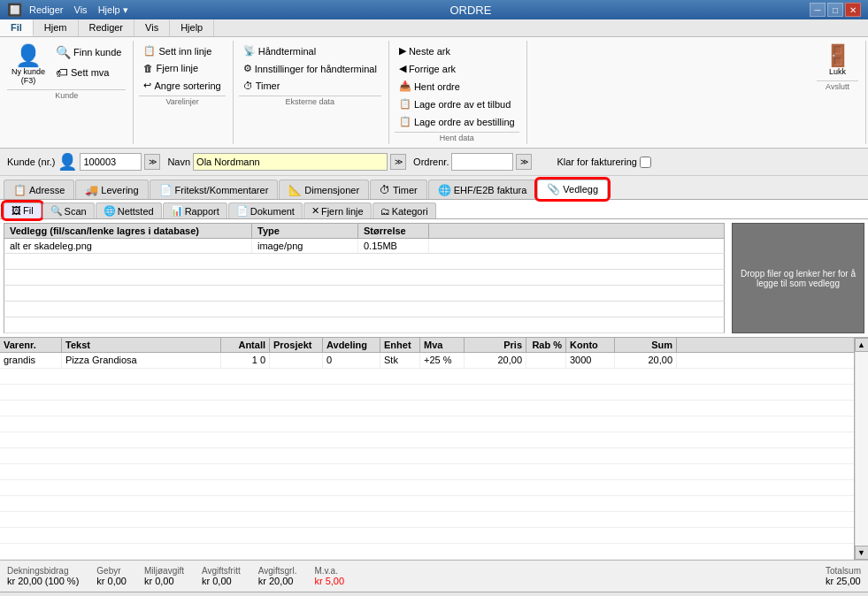  Describe the element at coordinates (572, 189) in the screenshot. I see `tab-vedlegg: 📎 Vedlegg` at that location.